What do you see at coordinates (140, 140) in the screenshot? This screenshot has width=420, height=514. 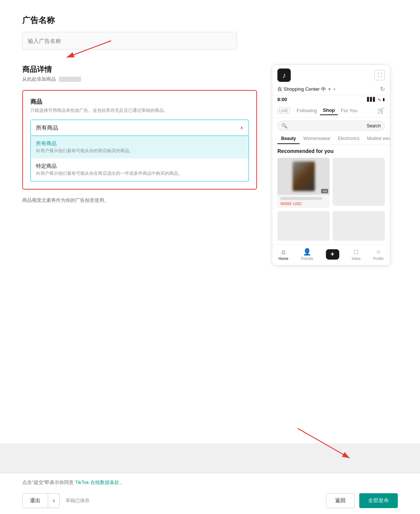 I see `product-selection-box: 商品 只能选择可用商品来投放广告。这包括库存充足且已通过审核的商品。 所有商品 …` at bounding box center [140, 140].